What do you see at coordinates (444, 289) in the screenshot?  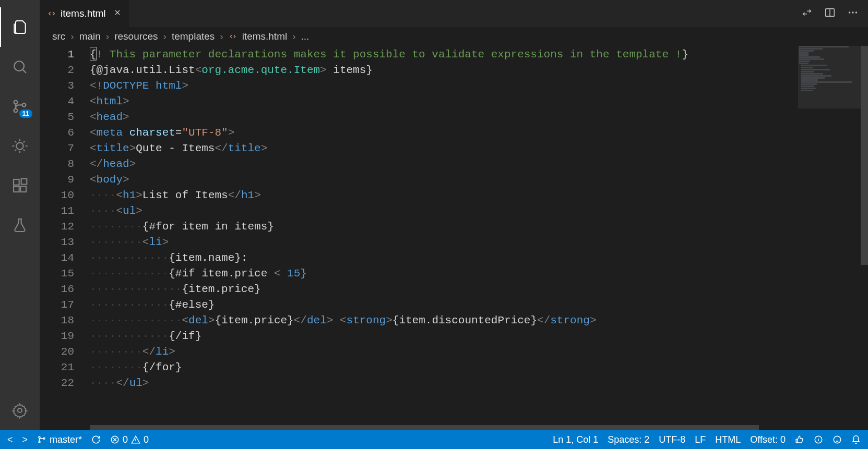 I see `code-line: ··············{item.price}` at bounding box center [444, 289].